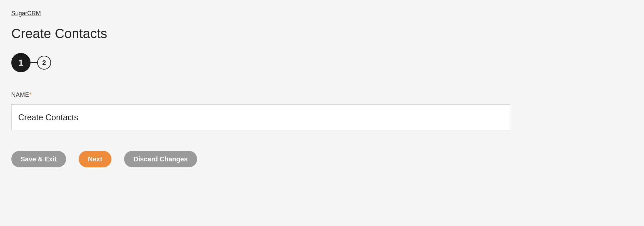  Describe the element at coordinates (95, 159) in the screenshot. I see `next-button: Next` at that location.